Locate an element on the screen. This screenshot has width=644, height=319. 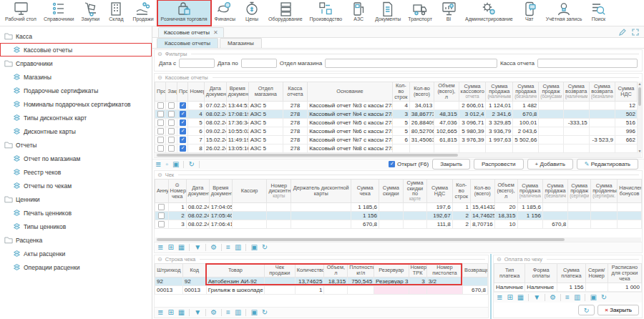
column-header: Пров is located at coordinates (182, 92).